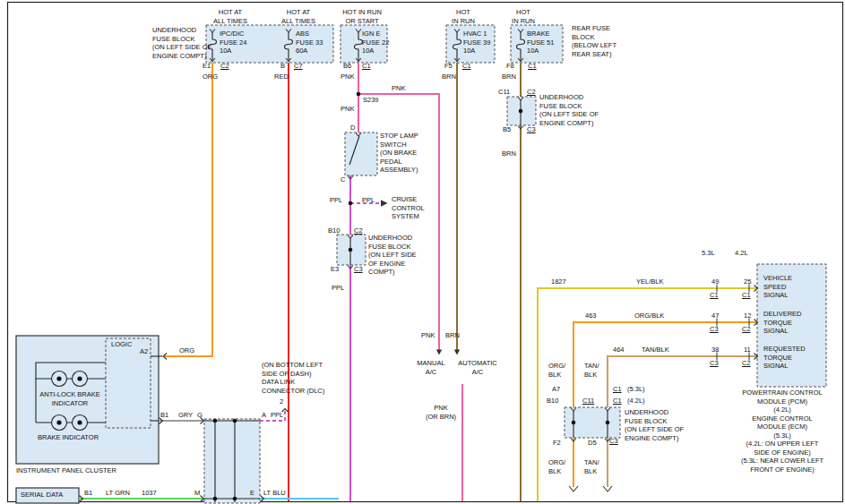  Describe the element at coordinates (504, 92) in the screenshot. I see `pin-c11: C11` at that location.